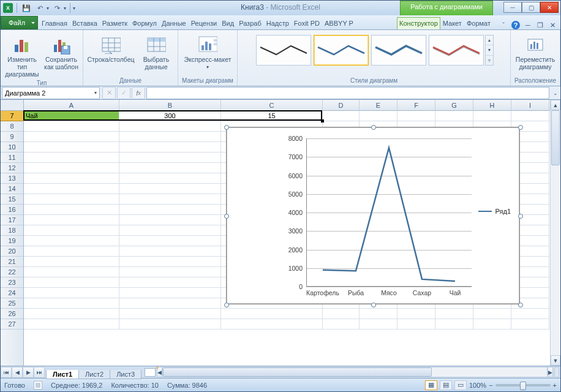  What do you see at coordinates (205, 23) in the screenshot?
I see `tab-Рецензи: Рецензи` at bounding box center [205, 23].